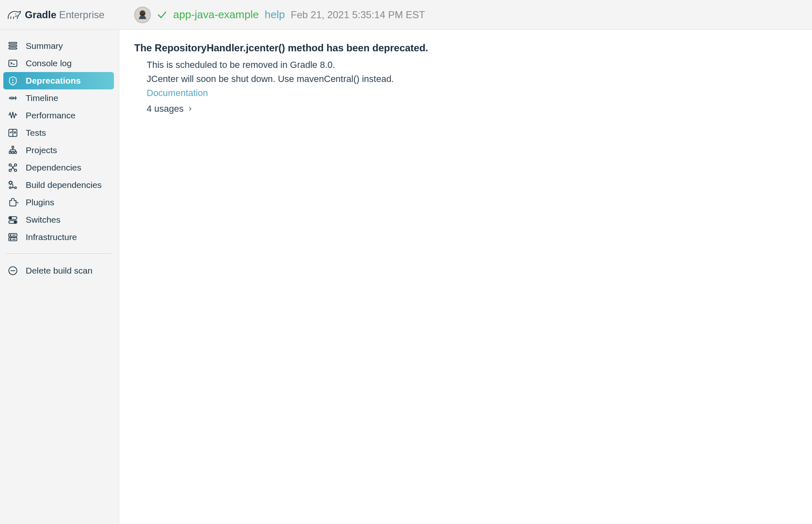  What do you see at coordinates (59, 168) in the screenshot?
I see `sidebar-item-dependencies: Dependencies` at bounding box center [59, 168].